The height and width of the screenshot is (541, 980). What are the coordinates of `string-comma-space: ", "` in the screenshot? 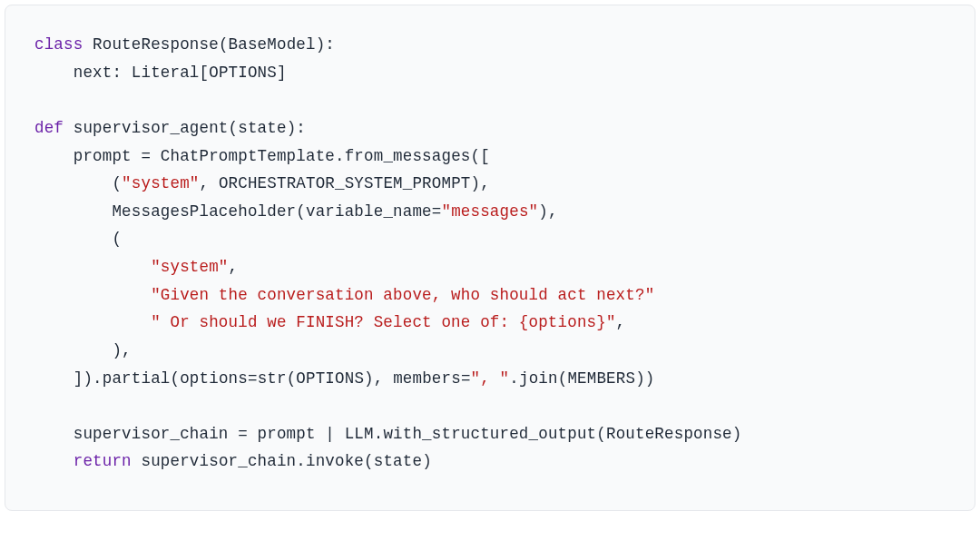 It's located at (490, 379).